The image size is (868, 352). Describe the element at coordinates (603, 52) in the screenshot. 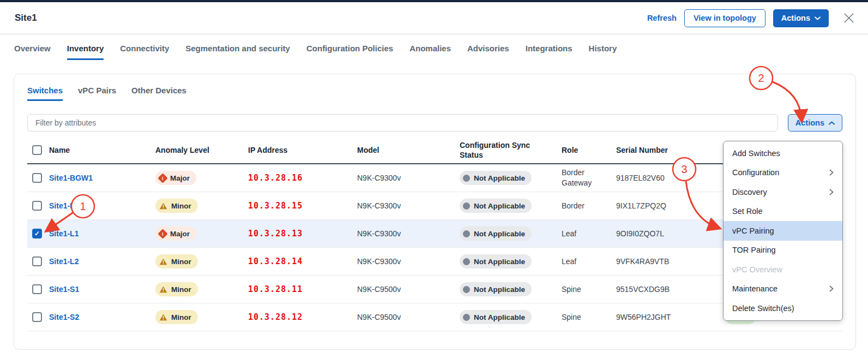

I see `tab-history: History` at that location.